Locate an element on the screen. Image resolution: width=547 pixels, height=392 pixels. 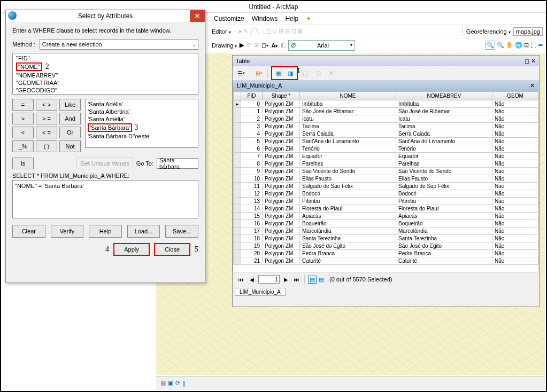
dialog-titlebar: Select by Attributes ✕ is located at coordinates (105, 16).